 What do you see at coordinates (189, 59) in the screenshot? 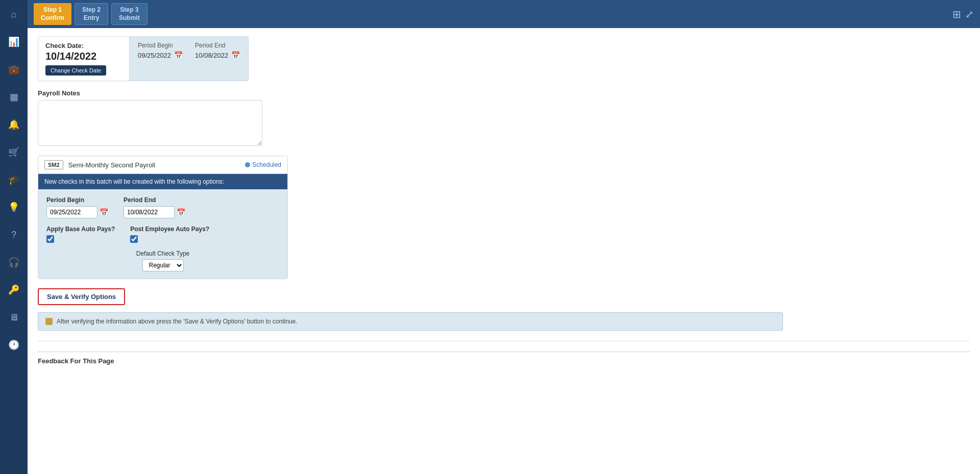
I see `period-box: Period Begin 09/25/2022 📅 Period End 10/…` at bounding box center [189, 59].